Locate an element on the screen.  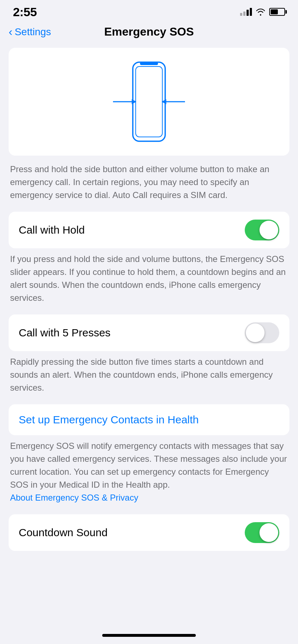
countdown-sound-card: Countdown Sound is located at coordinates (149, 533).